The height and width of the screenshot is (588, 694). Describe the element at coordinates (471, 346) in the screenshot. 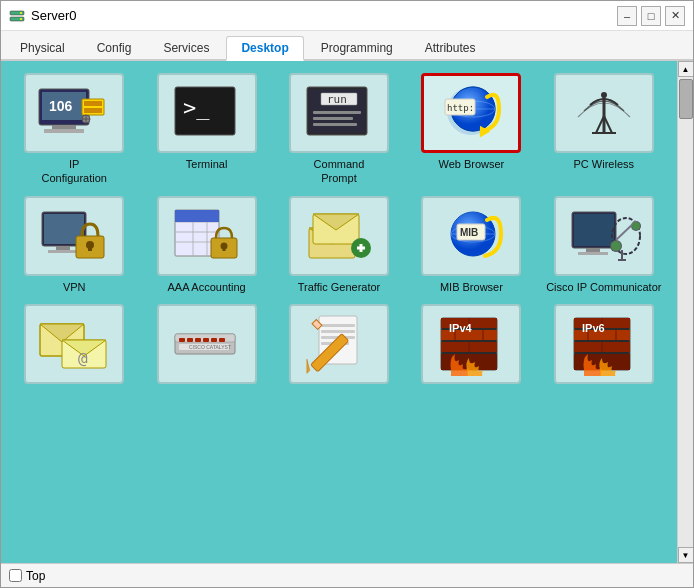

I see `app-icon-ipv4-firewall: IPv4` at that location.